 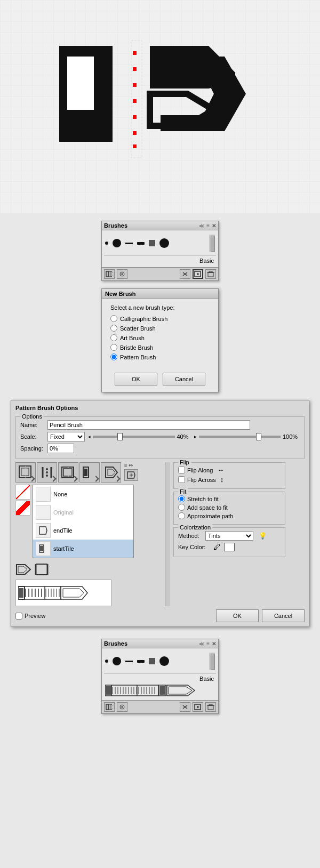 What do you see at coordinates (114, 338) in the screenshot?
I see `radio-art-input` at bounding box center [114, 338].